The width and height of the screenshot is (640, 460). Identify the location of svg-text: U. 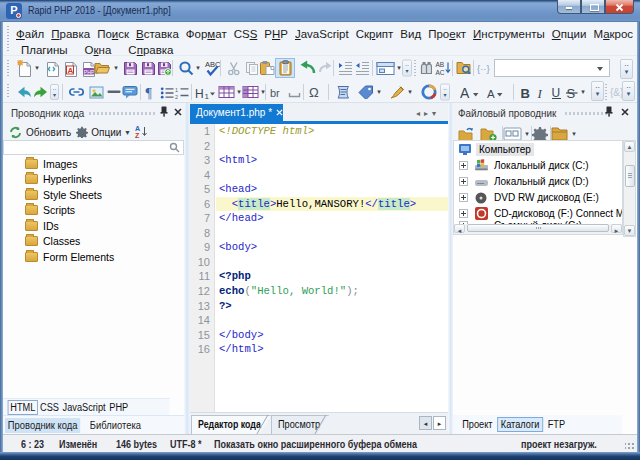
(556, 92).